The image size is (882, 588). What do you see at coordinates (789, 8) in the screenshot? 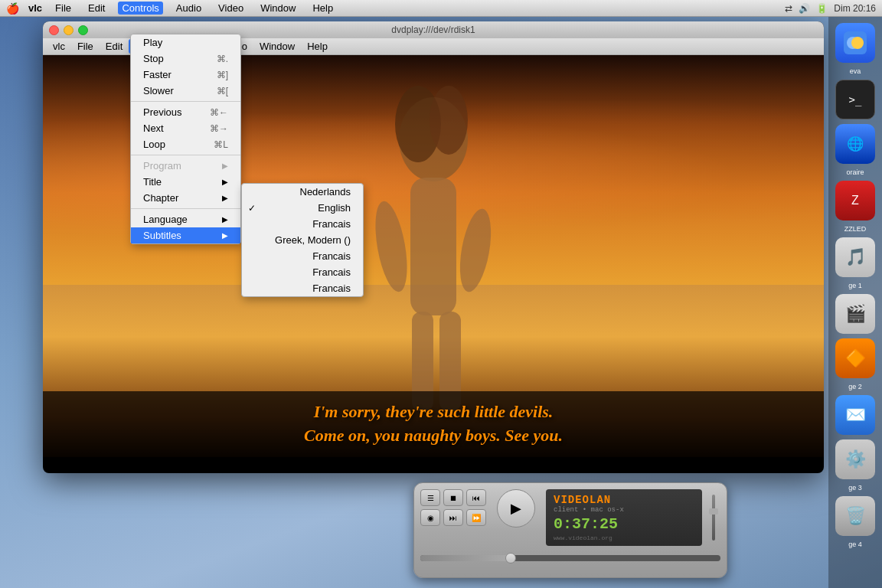
I see `wifi-icon: ⇄` at bounding box center [789, 8].